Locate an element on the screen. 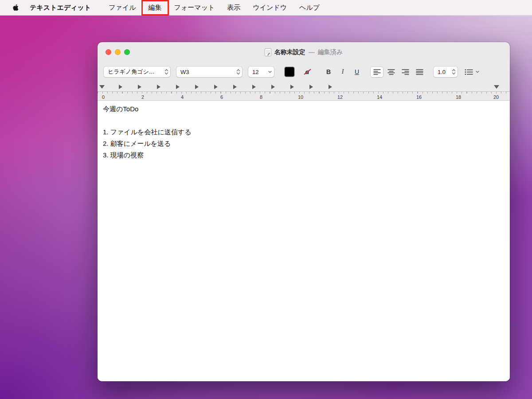  menu-item-edit: 編集 is located at coordinates (155, 8).